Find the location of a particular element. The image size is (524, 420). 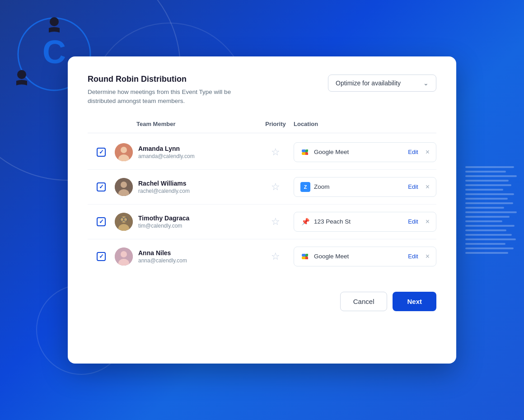

location-cell-amanda: Google Meet Edit × is located at coordinates (365, 152).